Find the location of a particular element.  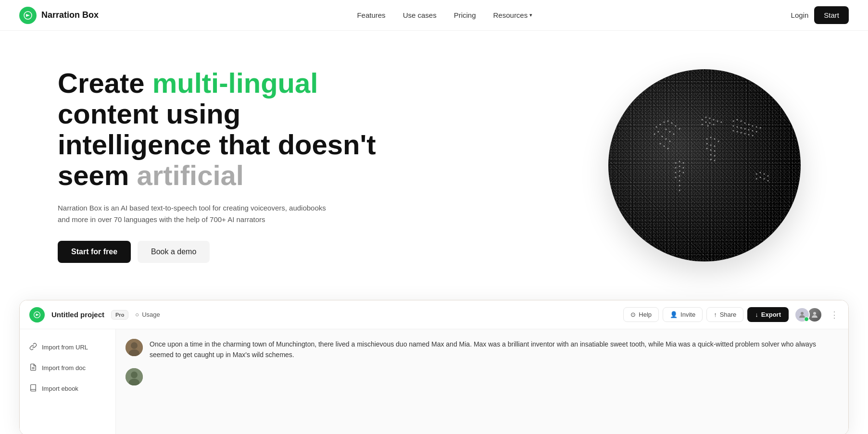

pro-badge: Pro is located at coordinates (120, 315).